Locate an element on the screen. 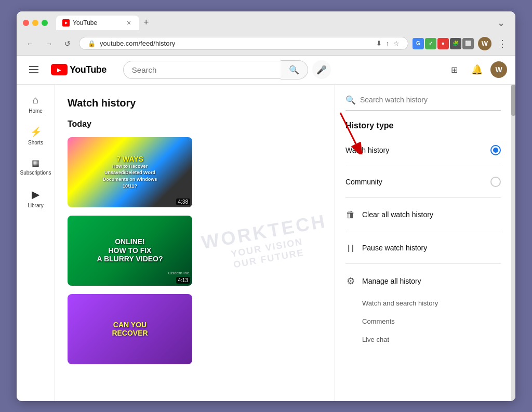  browser-profile: W is located at coordinates (485, 44).